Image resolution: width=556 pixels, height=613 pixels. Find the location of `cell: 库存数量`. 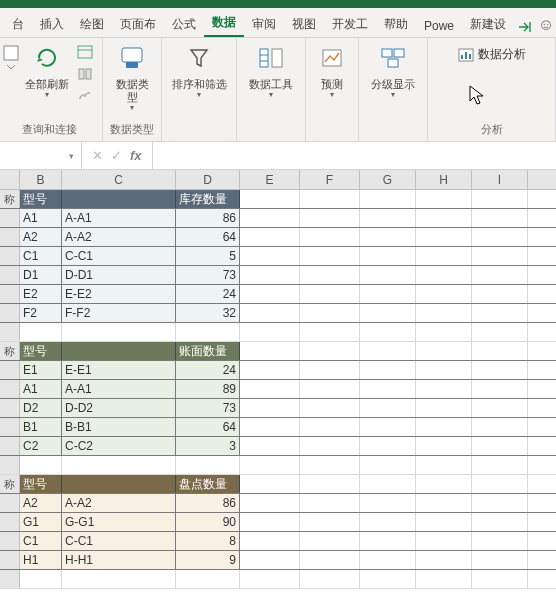

cell: 库存数量 is located at coordinates (208, 199).